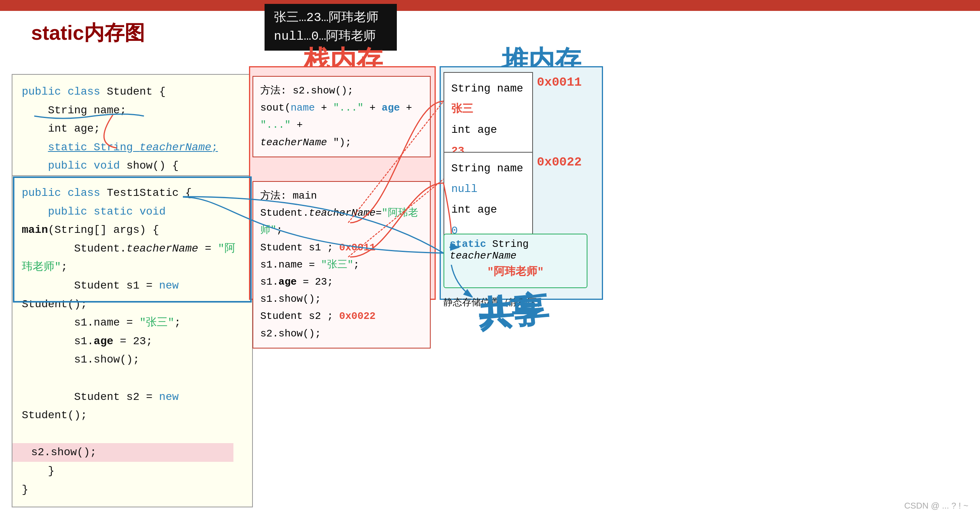 This screenshot has height=514, width=980. Describe the element at coordinates (488, 199) in the screenshot. I see `heap-obj-2: String name null int age 0` at that location.